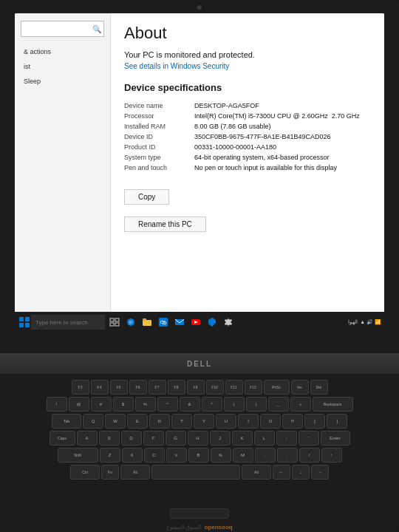 The height and width of the screenshot is (532, 399). Describe the element at coordinates (248, 126) in the screenshot. I see `spec-row-ram: Installed RAM 8.00 GB (7.86 GB usable)` at that location.